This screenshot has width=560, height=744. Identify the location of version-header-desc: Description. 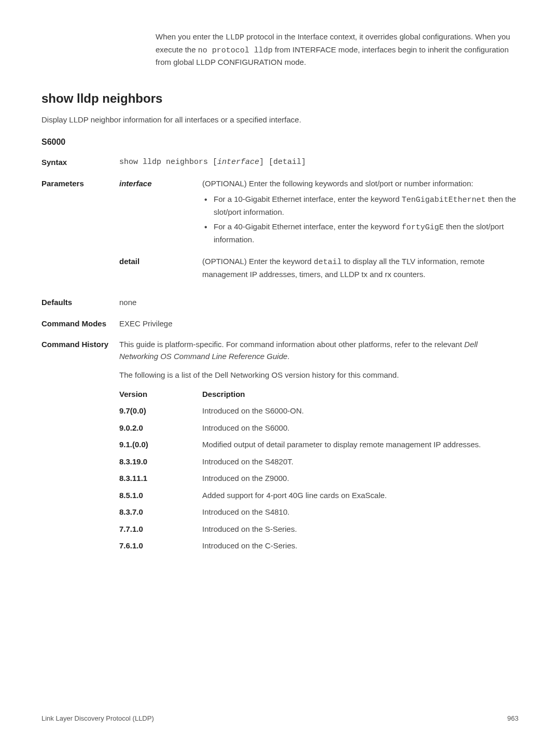
(360, 394).